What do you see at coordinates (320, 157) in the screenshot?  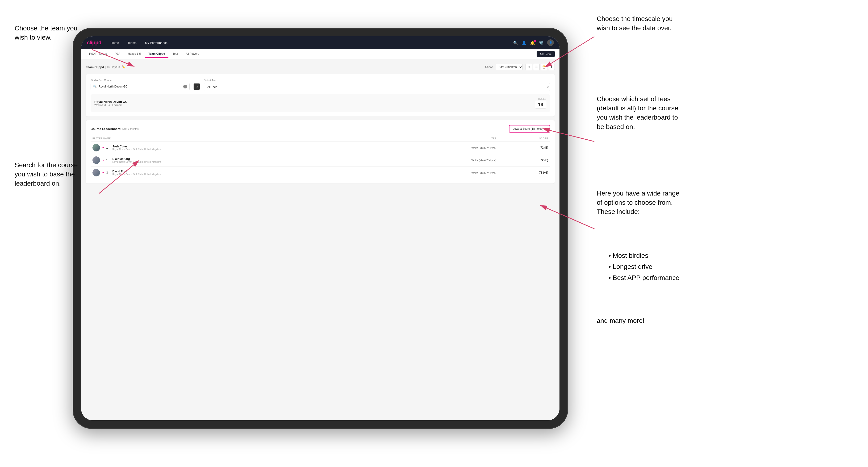 I see `leaderboard-table: PLAYER NAME TEE SCORE ♥ 1 Josh C` at bounding box center [320, 157].